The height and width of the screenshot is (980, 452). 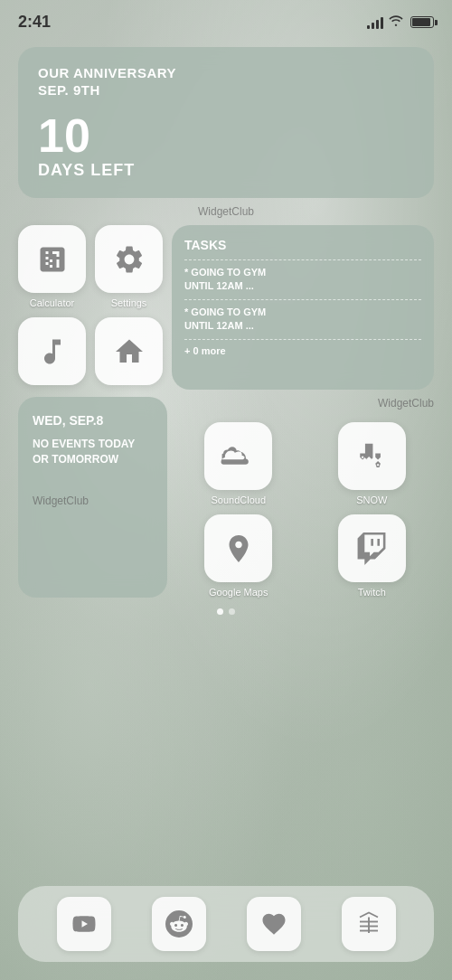 What do you see at coordinates (52, 353) in the screenshot?
I see `music-app` at bounding box center [52, 353].